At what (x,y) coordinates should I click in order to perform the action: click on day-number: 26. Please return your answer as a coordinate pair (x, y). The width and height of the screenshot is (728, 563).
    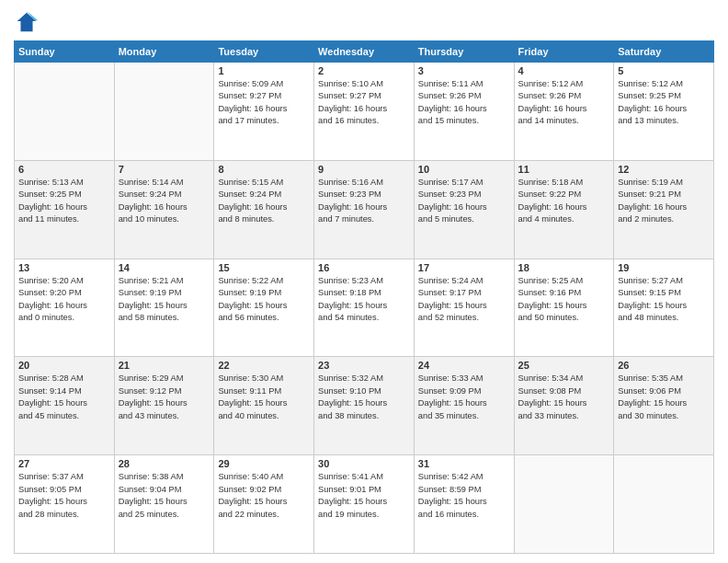
    Looking at the image, I should click on (664, 365).